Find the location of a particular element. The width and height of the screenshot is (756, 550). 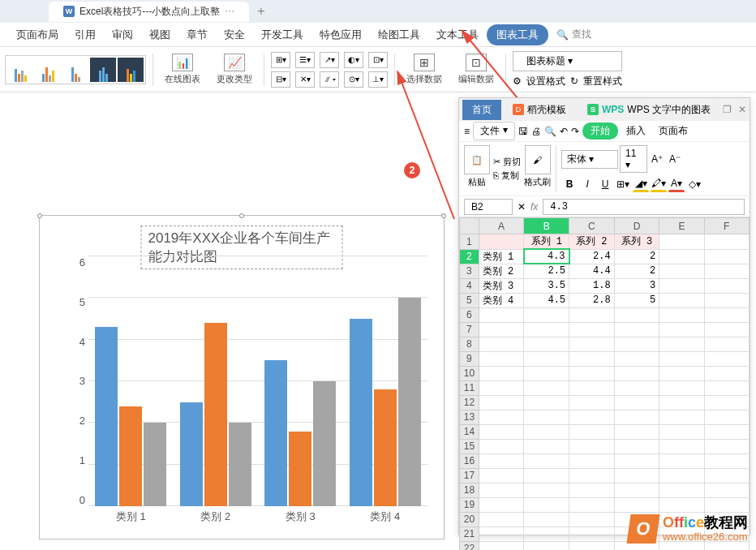

menu-featured: 特色应用 is located at coordinates (341, 35).